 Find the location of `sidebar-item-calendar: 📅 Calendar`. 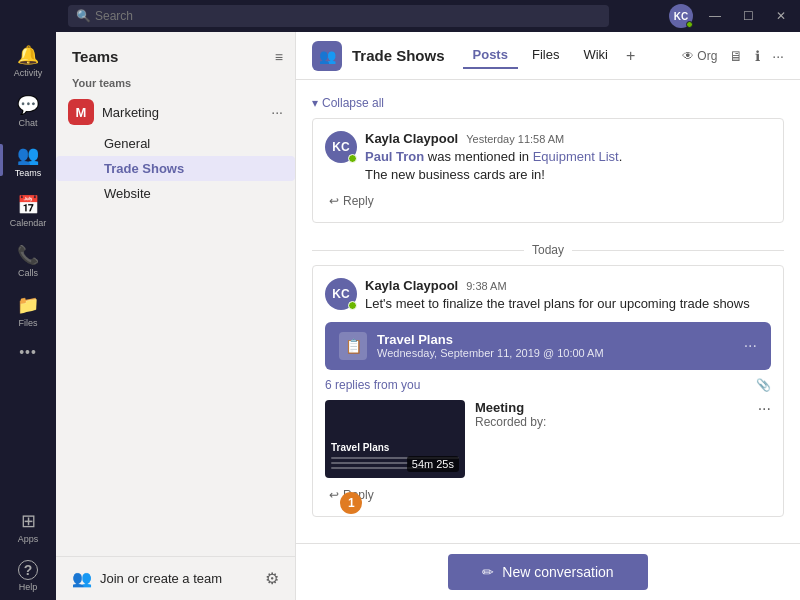

sidebar-item-calendar: 📅 Calendar is located at coordinates (28, 211).